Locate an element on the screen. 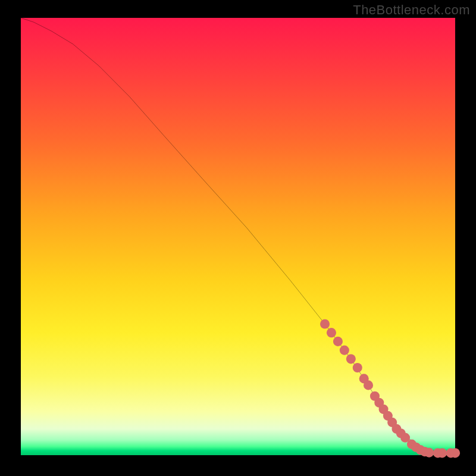  watermark-text: TheBottleneck.com is located at coordinates (412, 10).